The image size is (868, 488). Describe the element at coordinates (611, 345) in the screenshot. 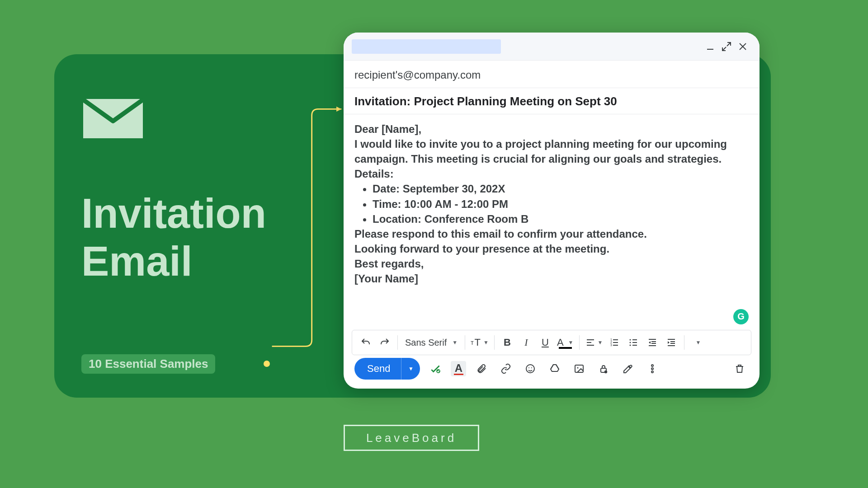

I see `svg-text: 3` at that location.